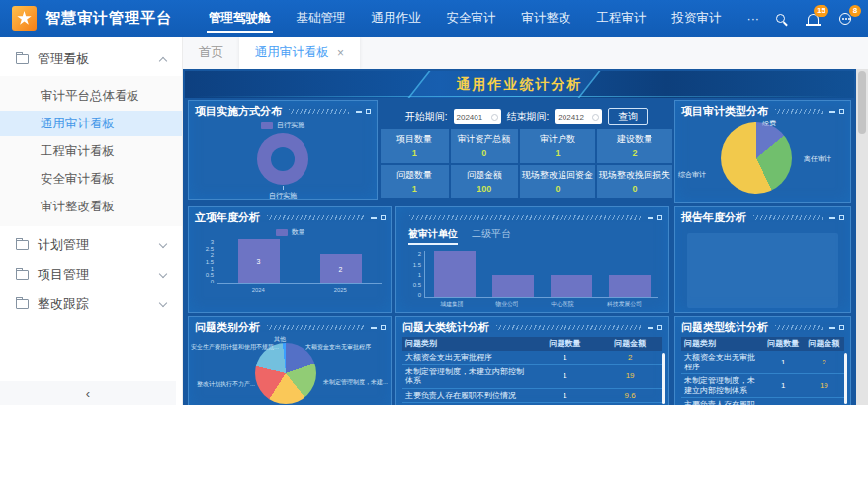  Describe the element at coordinates (628, 117) in the screenshot. I see `search-button: 查询` at that location.